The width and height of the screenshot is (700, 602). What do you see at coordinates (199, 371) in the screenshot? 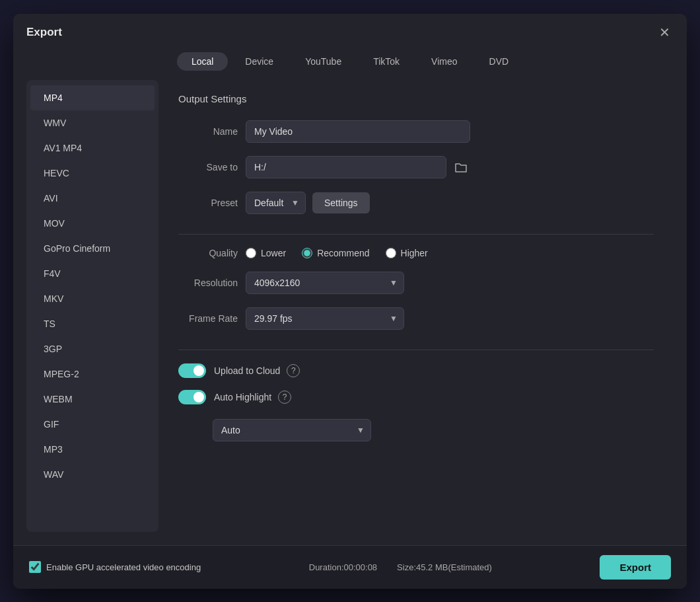
I see `upload-cloud-thumb` at bounding box center [199, 371].